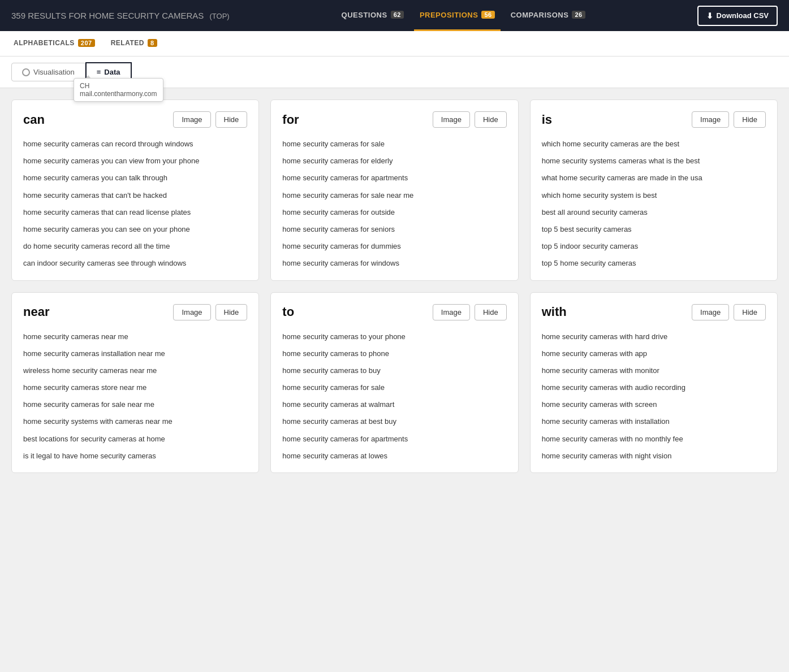 This screenshot has width=789, height=672. Describe the element at coordinates (135, 120) in the screenshot. I see `card-can-header: can Image Hide` at that location.